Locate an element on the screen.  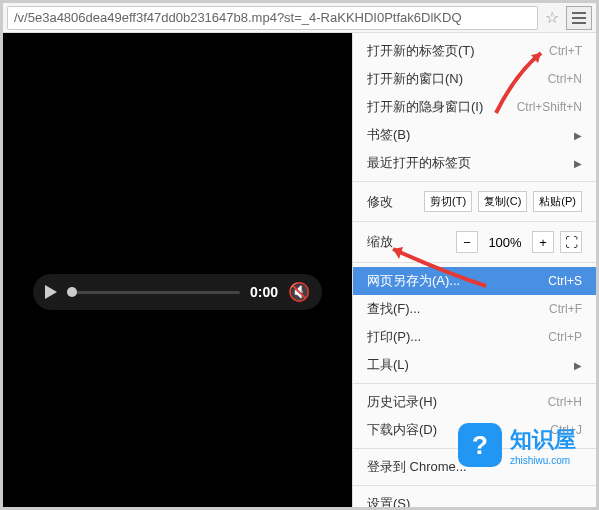
menu-bookmarks: 书签(B)▶ is located at coordinates (474, 135).